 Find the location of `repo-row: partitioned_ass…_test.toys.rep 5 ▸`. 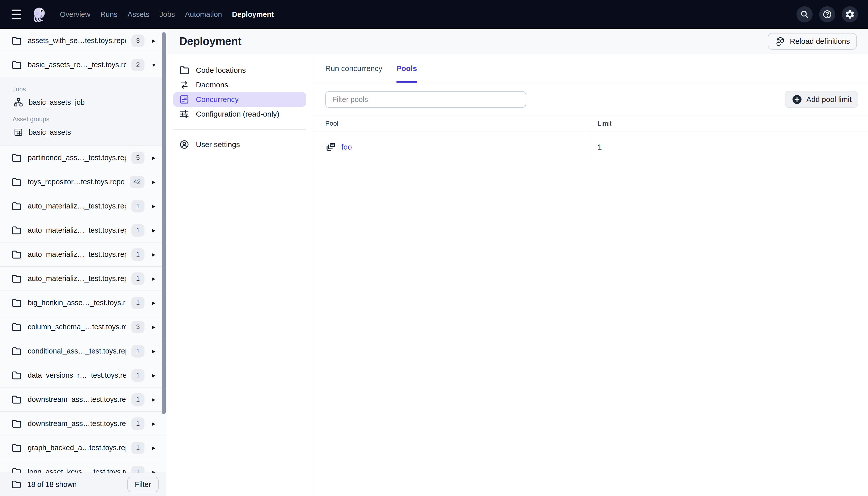

repo-row: partitioned_ass…_test.toys.rep 5 ▸ is located at coordinates (83, 158).